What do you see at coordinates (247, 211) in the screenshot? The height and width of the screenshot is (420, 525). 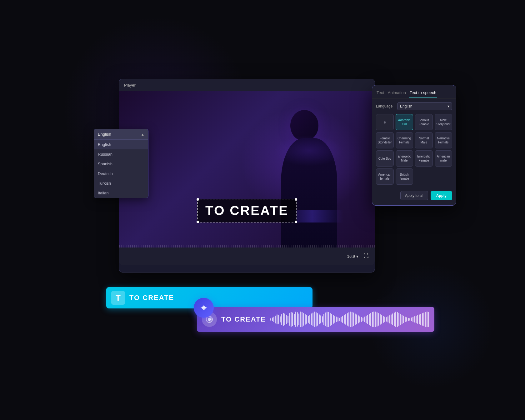 I see `video-text-overlay: TO CREATE` at bounding box center [247, 211].